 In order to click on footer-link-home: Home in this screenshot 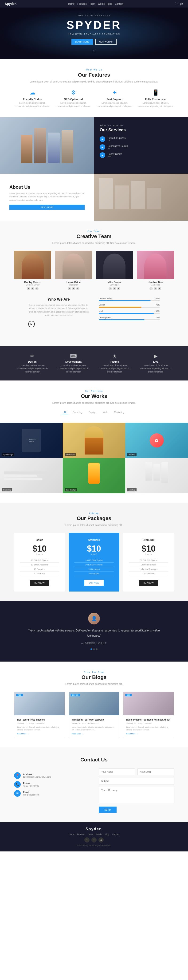, I will do `click(72, 834)`.